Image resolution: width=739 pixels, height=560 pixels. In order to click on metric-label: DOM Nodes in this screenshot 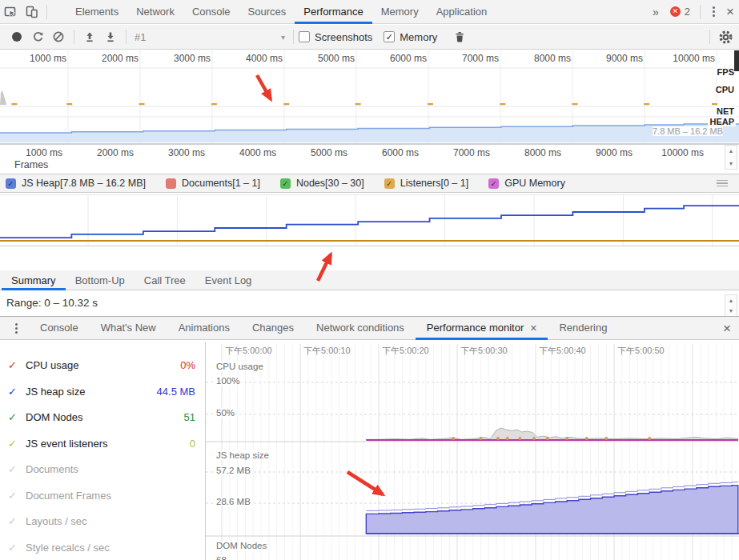, I will do `click(105, 418)`.